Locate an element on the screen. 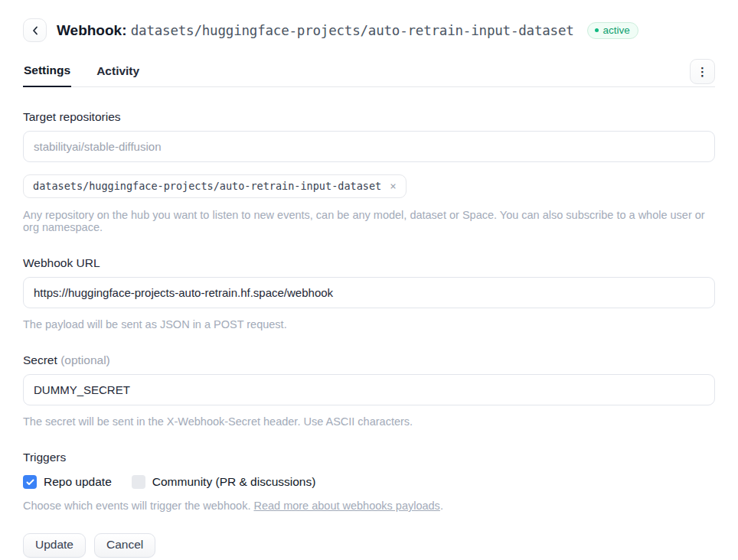 The height and width of the screenshot is (560, 738). header: Webhook: datasets/huggingface-projects/a… is located at coordinates (369, 31).